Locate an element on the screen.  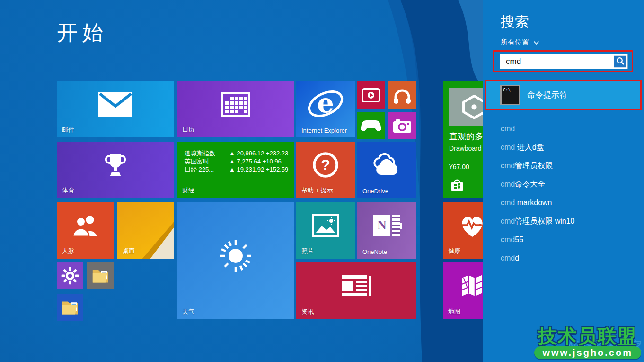
tile-people: 人脉 is located at coordinates (85, 230).